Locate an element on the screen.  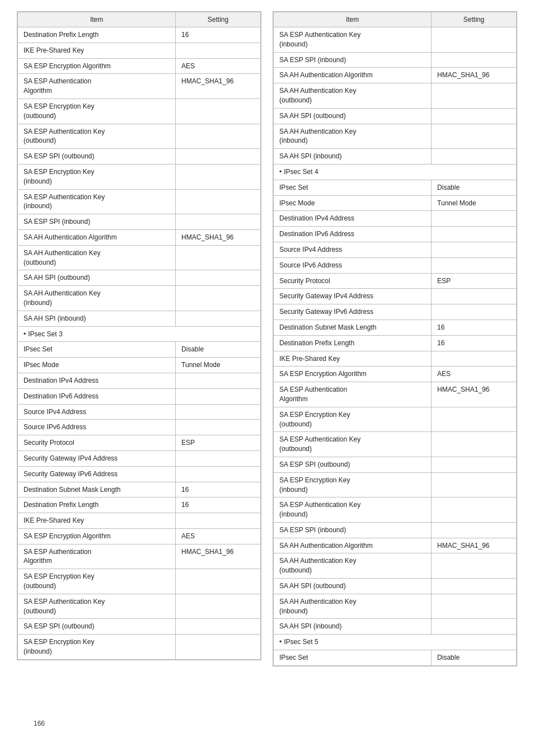
table-row: SA AH Authentication Key(inbound) is located at coordinates (395, 137).